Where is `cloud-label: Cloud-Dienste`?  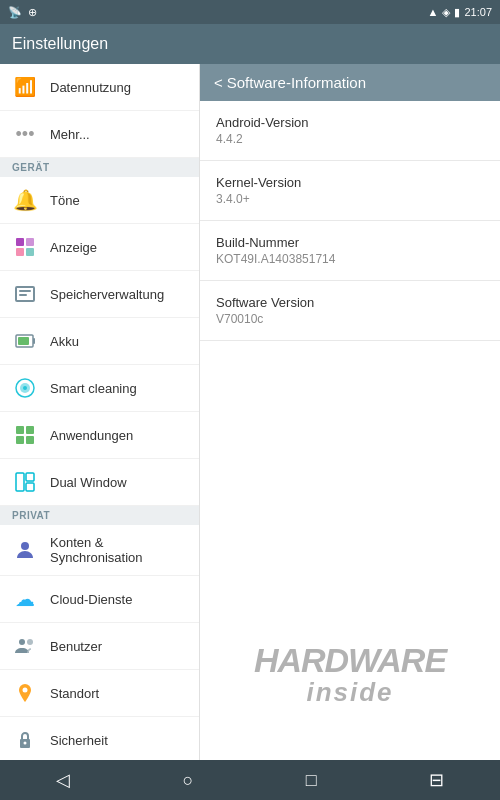
cloud-label: Cloud-Dienste is located at coordinates (118, 600).